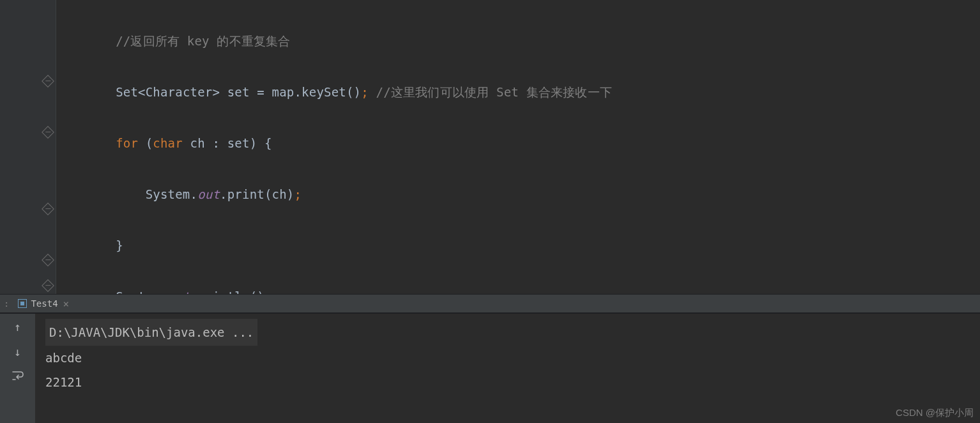 This screenshot has height=423, width=980. I want to click on watermark-text: CSDN @保护小周, so click(935, 413).